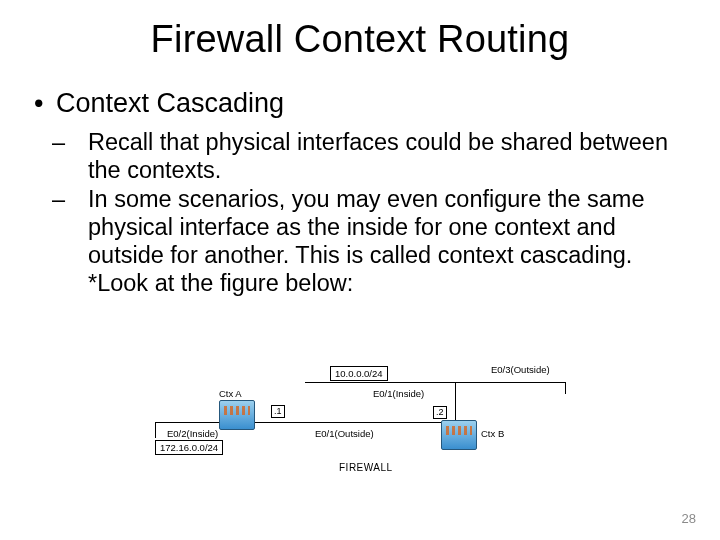 This screenshot has height=540, width=720. I want to click on net-left-label: 172.16.0.0/24, so click(189, 448).